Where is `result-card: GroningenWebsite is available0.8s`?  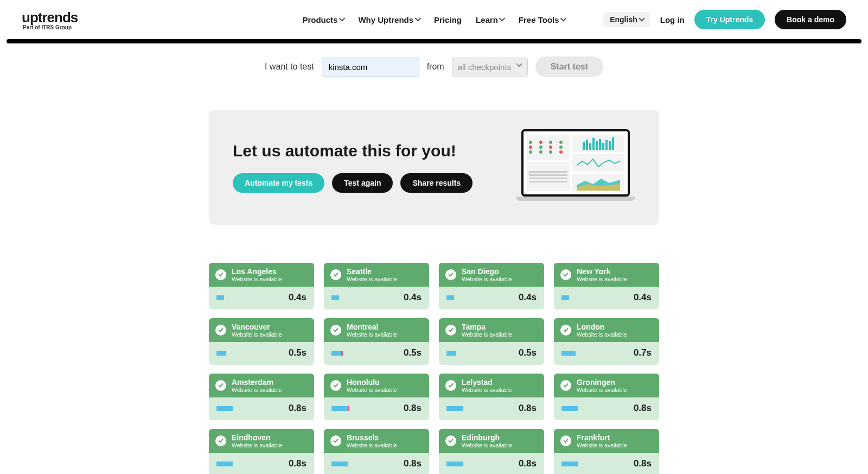
result-card: GroningenWebsite is available0.8s is located at coordinates (607, 397).